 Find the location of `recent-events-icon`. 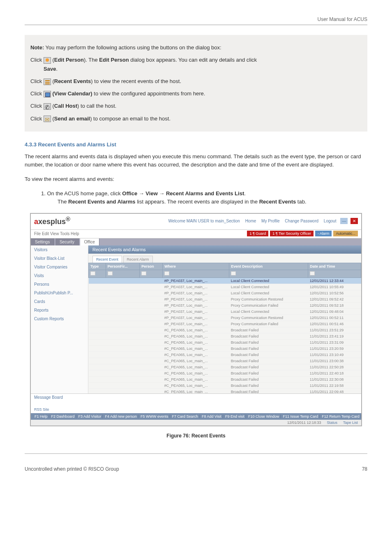

recent-events-icon is located at coordinates (47, 82).